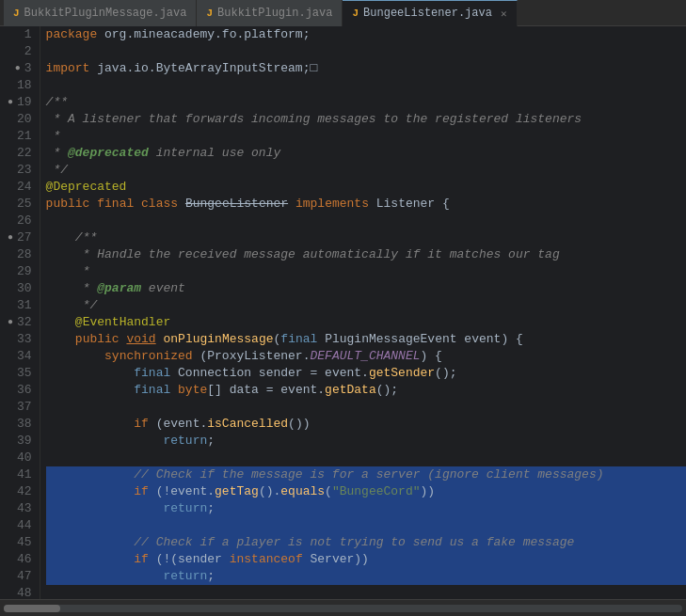  I want to click on line-number: 26, so click(18, 221).